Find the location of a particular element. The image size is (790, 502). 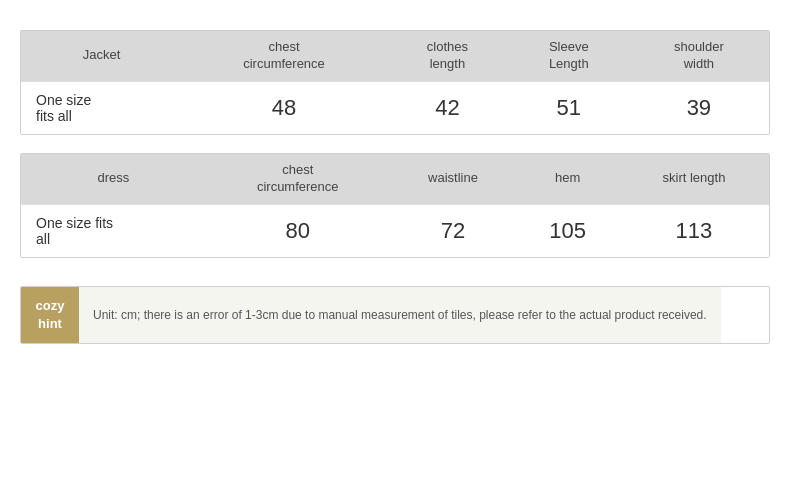

hint-bar: cozyhint Unit: cm; there is an error of … is located at coordinates (395, 315).